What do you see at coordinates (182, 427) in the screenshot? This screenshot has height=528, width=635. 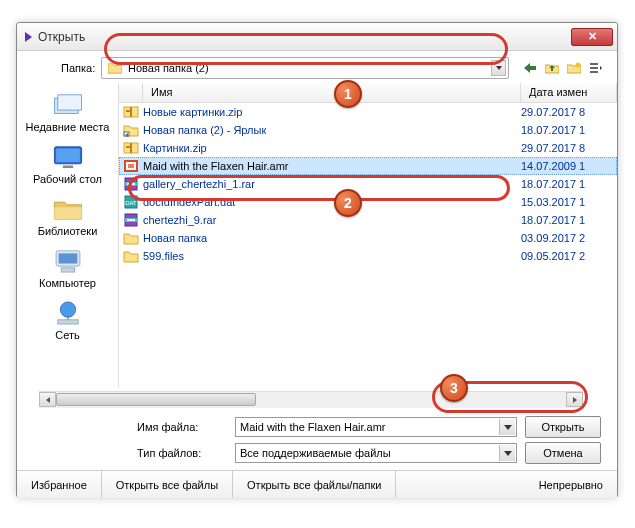 I see `filename-label: Имя файла:` at bounding box center [182, 427].